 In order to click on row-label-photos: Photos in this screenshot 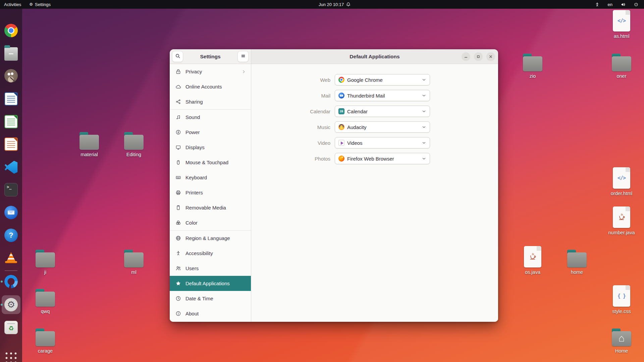, I will do `click(291, 159)`.